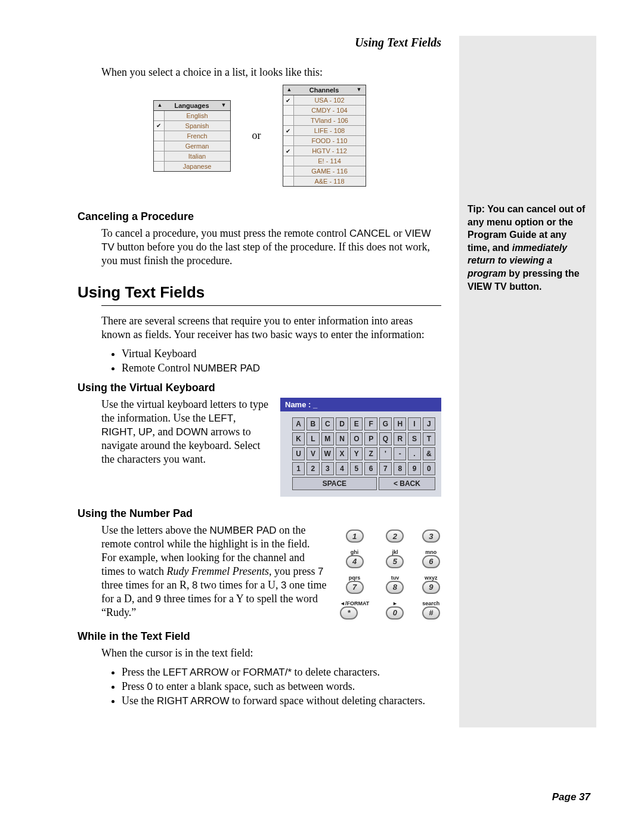 Image resolution: width=644 pixels, height=833 pixels. I want to click on vk-key: 2, so click(312, 469).